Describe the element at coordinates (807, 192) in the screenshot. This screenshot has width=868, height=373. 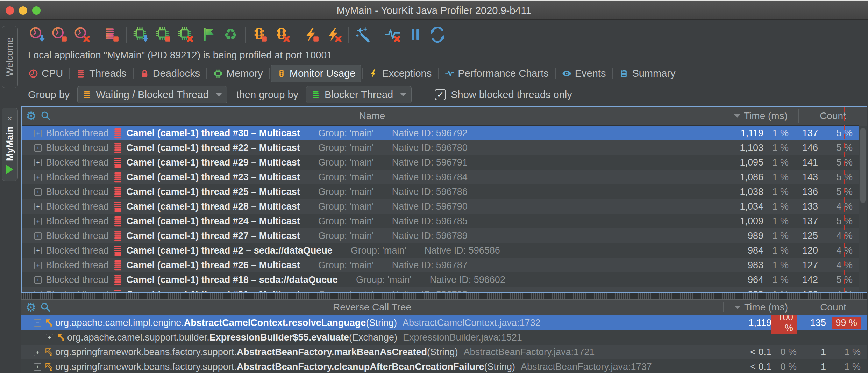
I see `count-value: 136` at that location.